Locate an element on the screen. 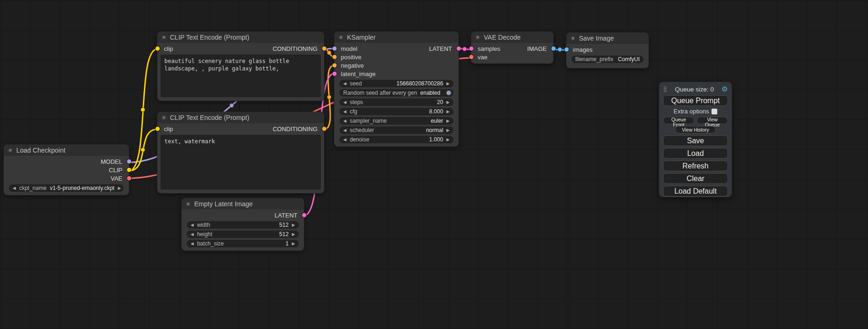 The width and height of the screenshot is (868, 329). queue-prompt-button: Queue Prompt is located at coordinates (696, 101).